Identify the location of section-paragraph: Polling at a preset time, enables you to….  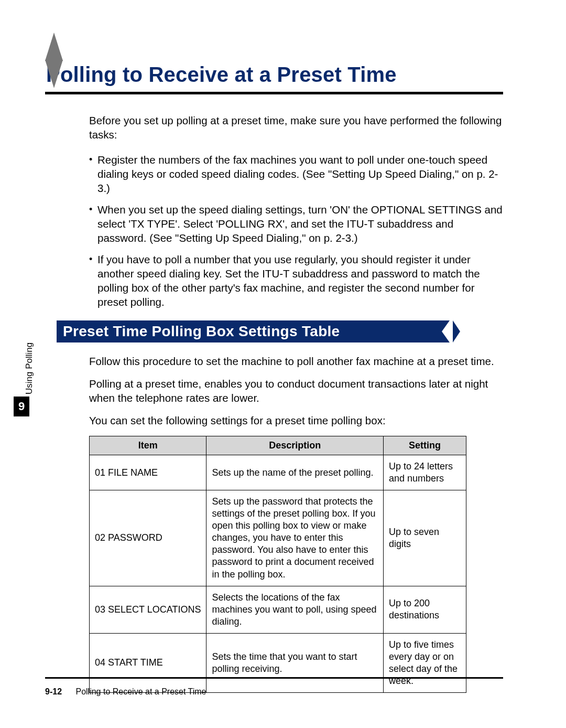
(296, 391).